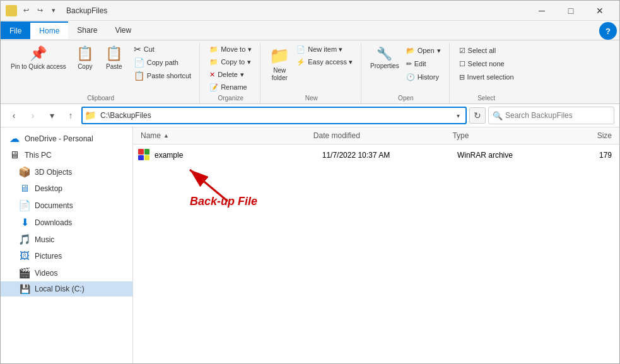  What do you see at coordinates (542, 11) in the screenshot?
I see `minimize-button: ─` at bounding box center [542, 11].